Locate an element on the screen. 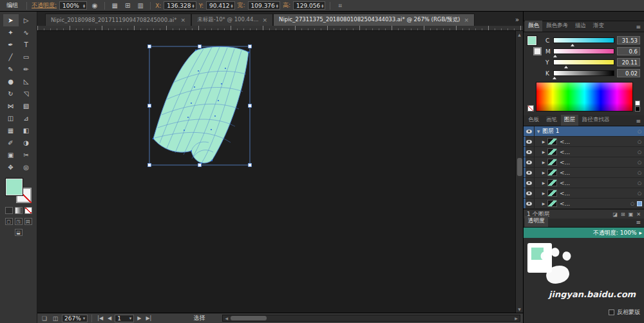 The height and width of the screenshot is (323, 644). lasso-tool: ∿ is located at coordinates (26, 32).